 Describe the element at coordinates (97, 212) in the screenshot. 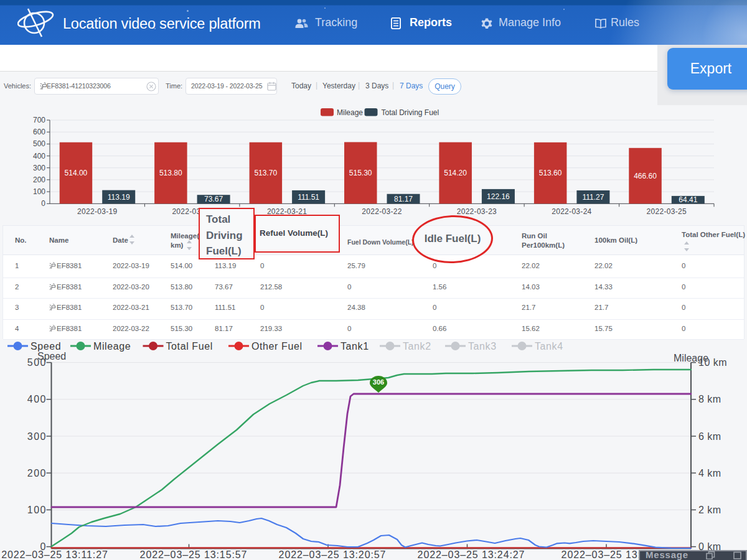

I see `svg-text: 2022-03-19` at that location.